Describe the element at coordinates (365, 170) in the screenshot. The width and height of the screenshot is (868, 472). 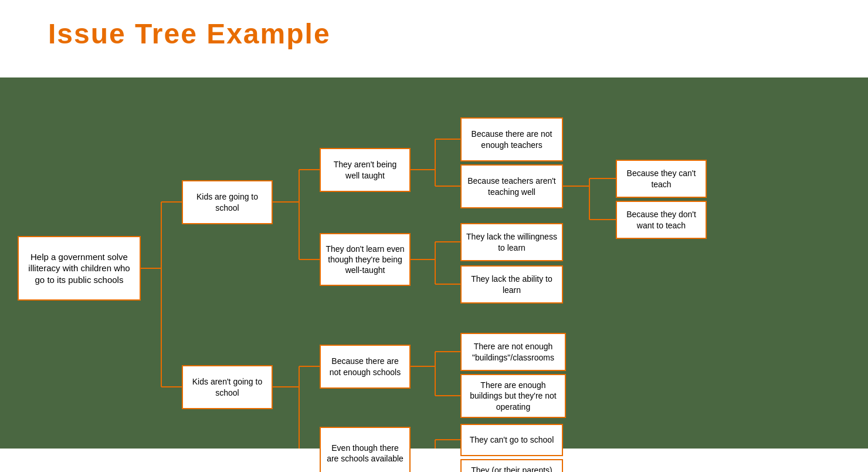
I see `node-not-well-taught: They aren't being well taught` at that location.